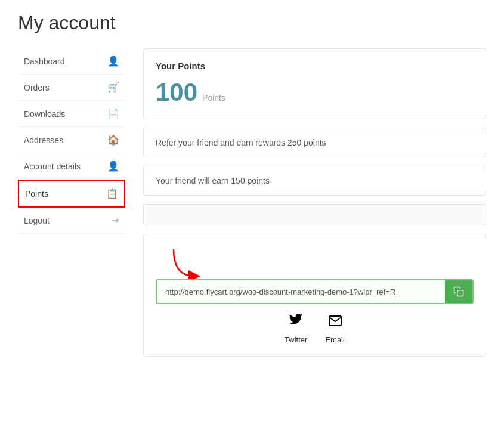  I want to click on sidebar-label-orders: Orders, so click(37, 88).